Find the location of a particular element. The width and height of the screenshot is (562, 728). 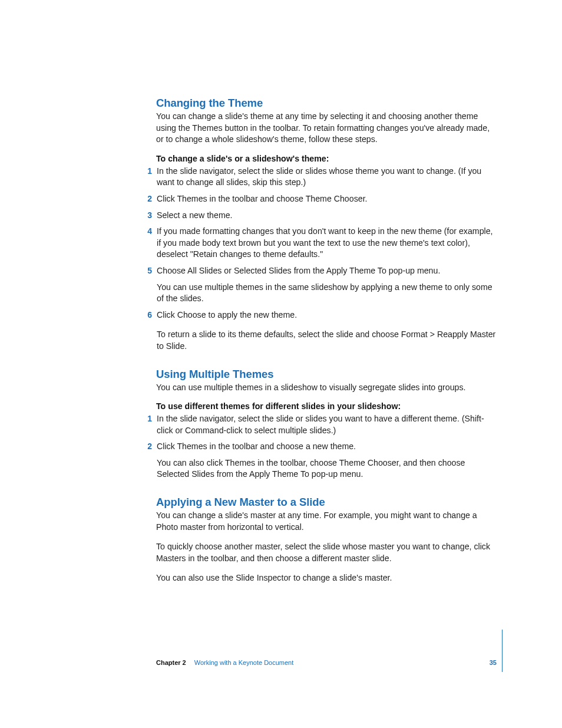

step-number: 4 is located at coordinates (148, 243).